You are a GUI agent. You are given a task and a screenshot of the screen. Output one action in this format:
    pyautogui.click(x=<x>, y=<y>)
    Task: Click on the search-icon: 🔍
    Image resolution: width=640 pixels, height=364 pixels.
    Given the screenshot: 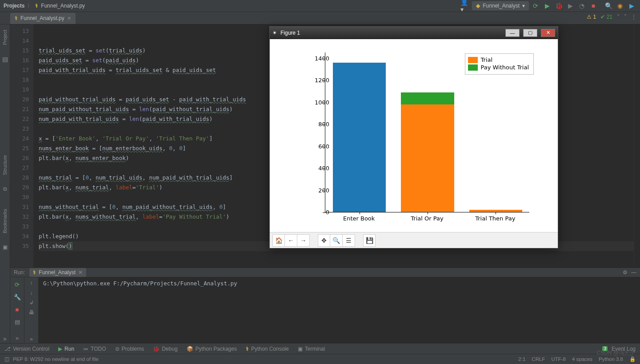 What is the action you would take?
    pyautogui.click(x=608, y=6)
    